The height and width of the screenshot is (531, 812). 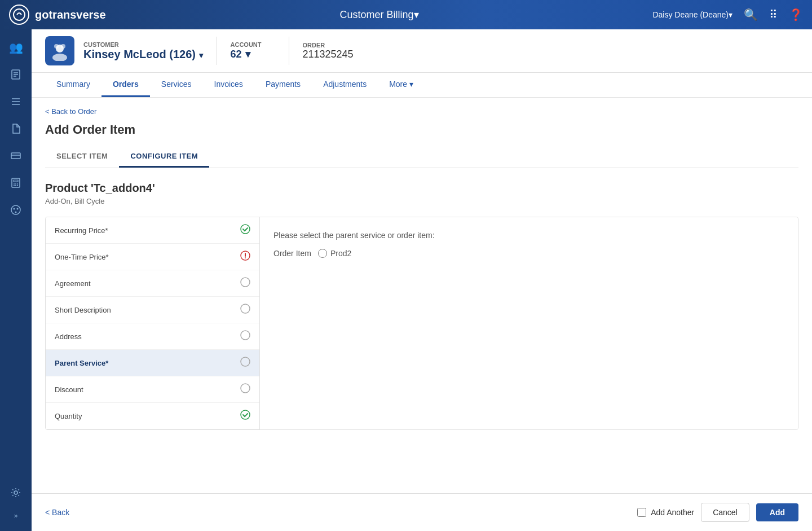 I want to click on sidebar-item-users: 👥, so click(x=16, y=47).